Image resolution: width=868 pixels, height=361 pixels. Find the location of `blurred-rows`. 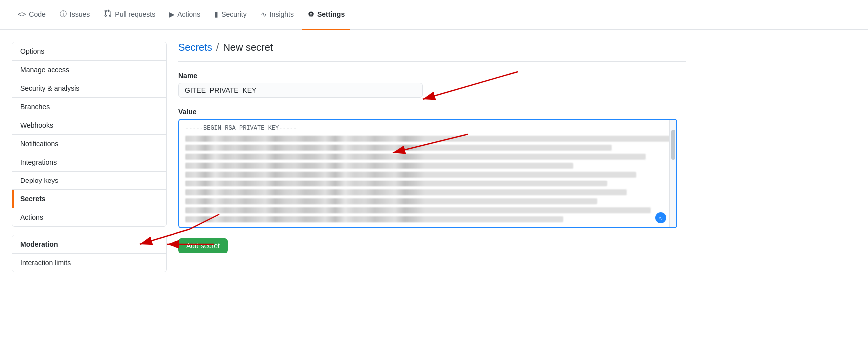

blurred-rows is located at coordinates (428, 179).